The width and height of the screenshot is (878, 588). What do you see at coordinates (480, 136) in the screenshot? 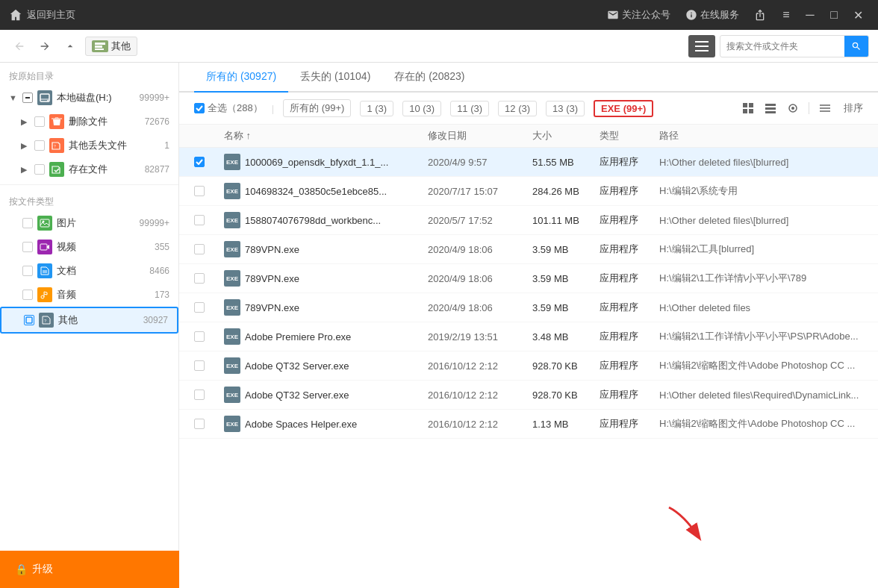
I see `col-date: 修改日期` at bounding box center [480, 136].